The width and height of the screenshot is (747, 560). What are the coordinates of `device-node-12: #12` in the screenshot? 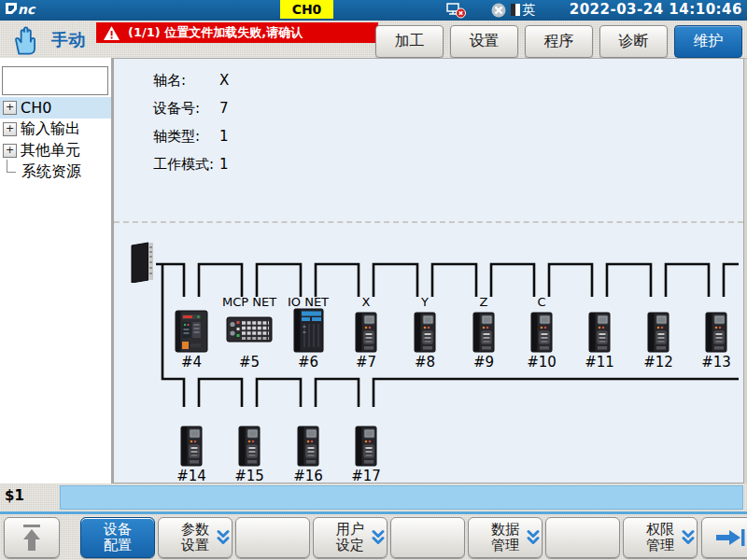 It's located at (658, 332).